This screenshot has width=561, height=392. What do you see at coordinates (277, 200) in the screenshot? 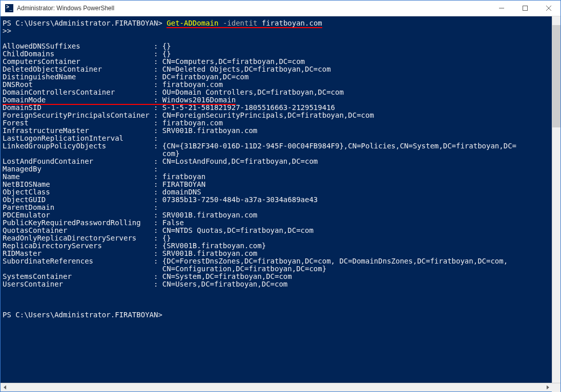
I see `property-row: ObjectGUID : 07385b13-7250-484b-a37a-303…` at bounding box center [277, 200].